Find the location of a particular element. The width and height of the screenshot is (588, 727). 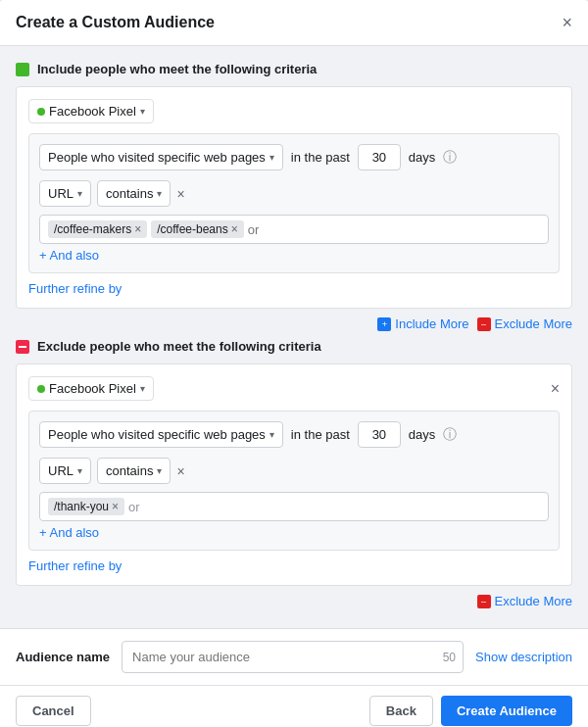

include-further-refine-link: Further refine by is located at coordinates (74, 288).